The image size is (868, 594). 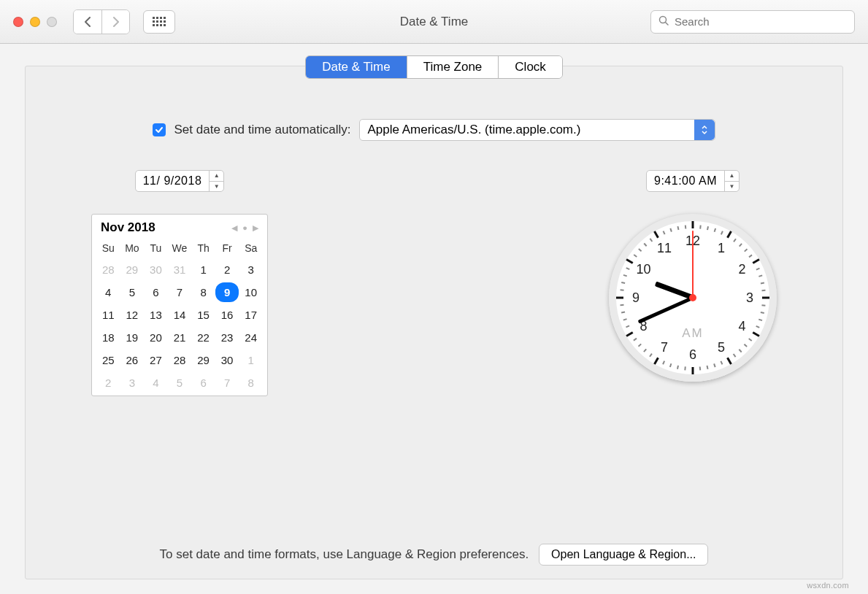 What do you see at coordinates (180, 248) in the screenshot?
I see `calendar-dow: We` at bounding box center [180, 248].